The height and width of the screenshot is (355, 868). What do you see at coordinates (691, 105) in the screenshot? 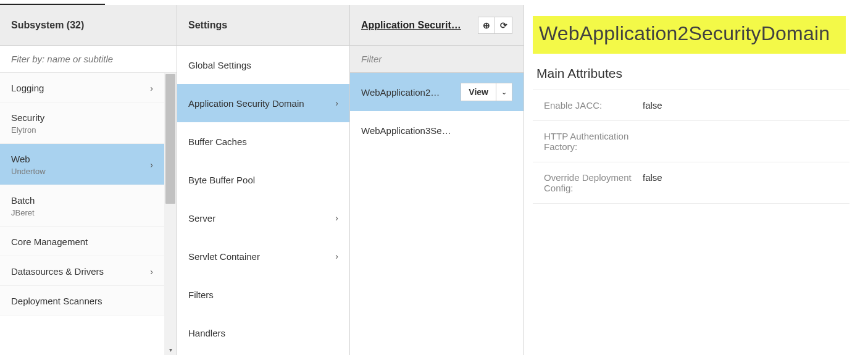
I see `attribute-row: Enable JACC:false` at bounding box center [691, 105].